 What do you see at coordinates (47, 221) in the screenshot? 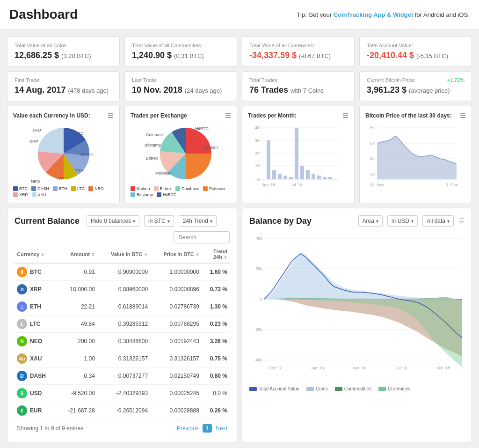
I see `balance-title: Current Balance` at bounding box center [47, 221].